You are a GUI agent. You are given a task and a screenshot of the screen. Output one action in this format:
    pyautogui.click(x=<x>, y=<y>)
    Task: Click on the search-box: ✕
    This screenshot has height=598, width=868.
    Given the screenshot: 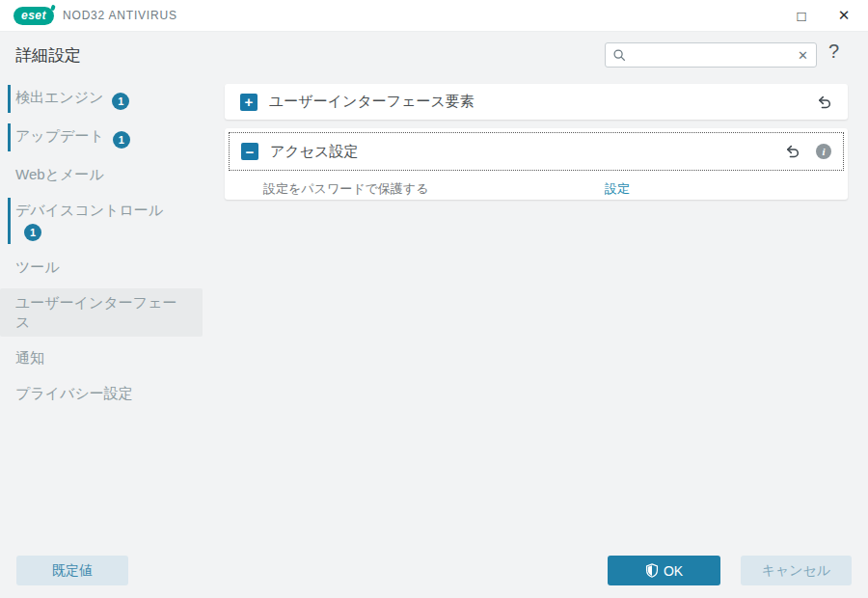 What is the action you would take?
    pyautogui.click(x=711, y=55)
    